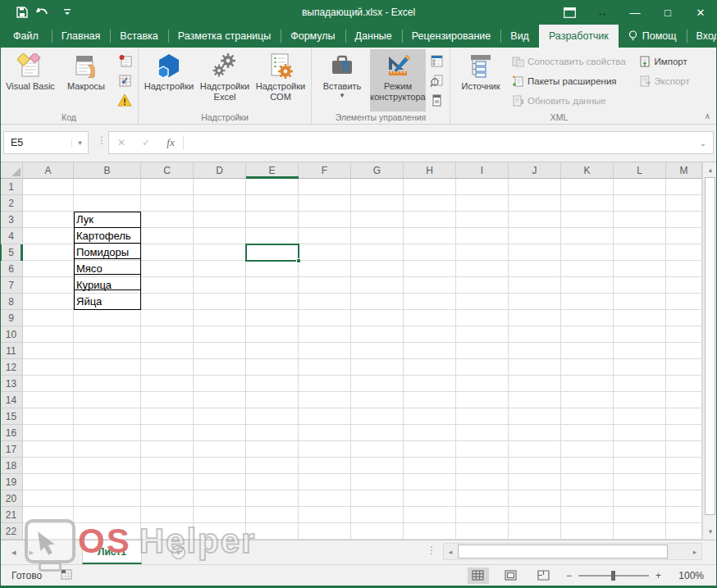 This screenshot has height=588, width=717. I want to click on cell-F21, so click(325, 515).